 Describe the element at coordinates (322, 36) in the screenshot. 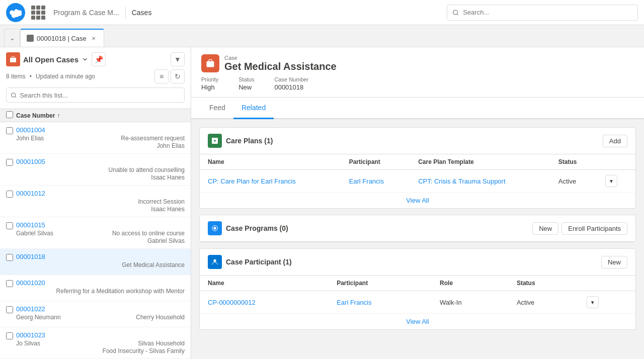

I see `tab-bar: ⌄ 00001018 | Case ✕` at that location.